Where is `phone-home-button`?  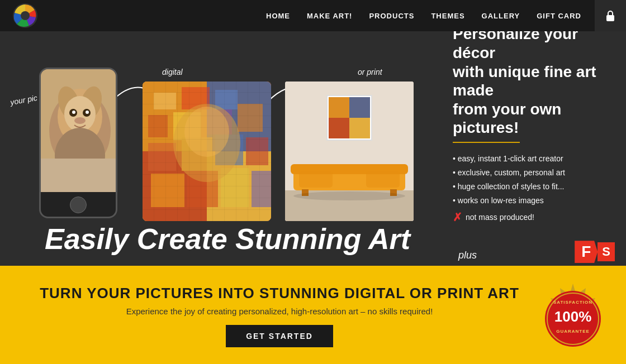
phone-home-button is located at coordinates (78, 205).